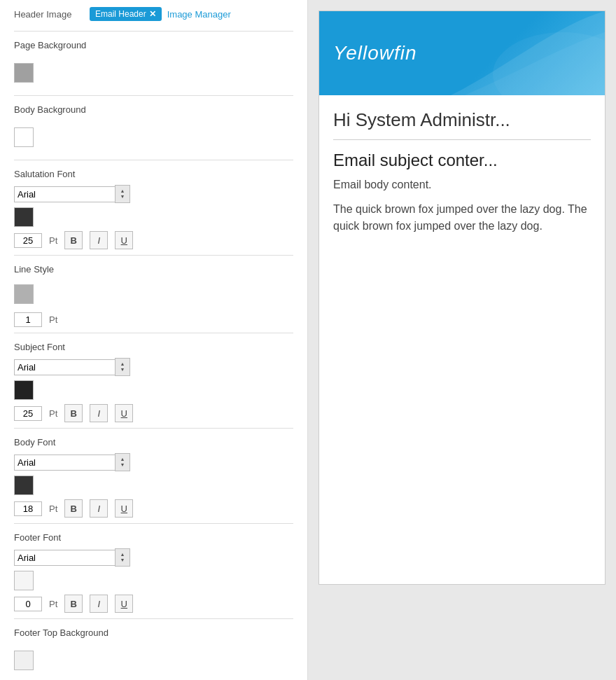  Describe the element at coordinates (154, 294) in the screenshot. I see `line-style-section: Line Style Pt` at that location.